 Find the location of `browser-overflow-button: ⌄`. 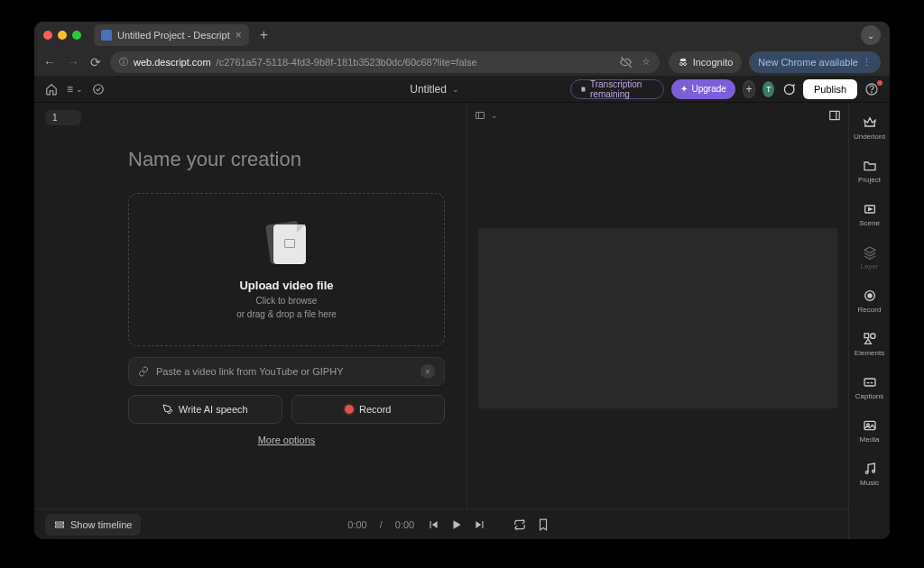

browser-overflow-button: ⌄ is located at coordinates (871, 35).